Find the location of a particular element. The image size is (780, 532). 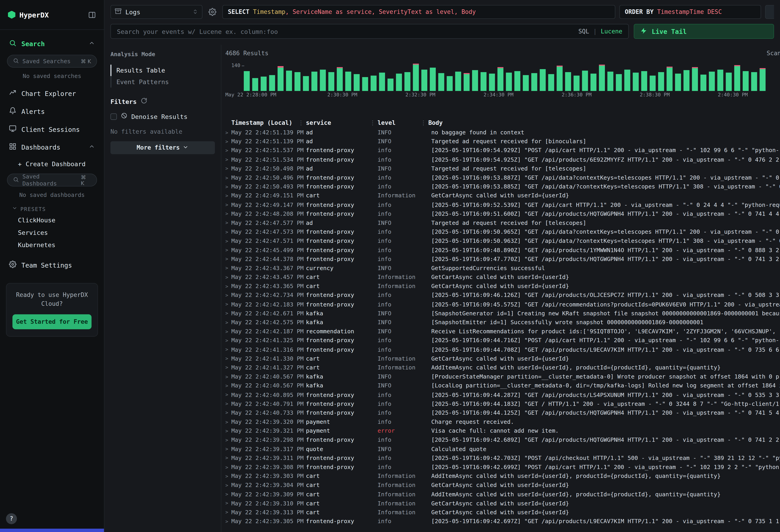

log-row: >May 22 2:42:47.573 PMfrontend-proxyinfo… is located at coordinates (503, 232).